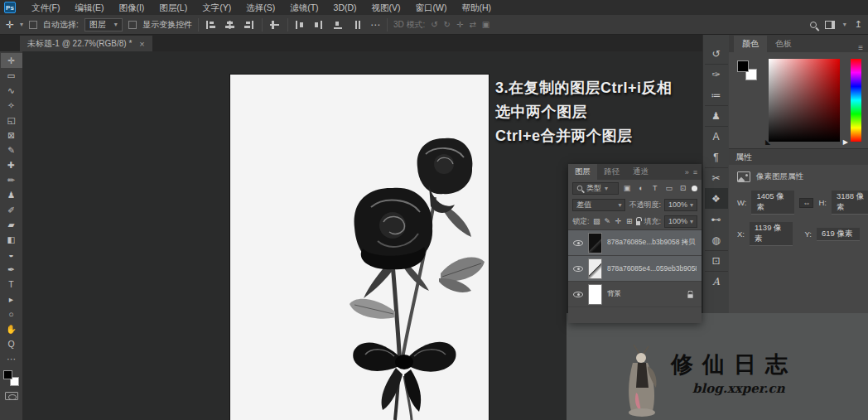 This screenshot has height=420, width=868. I want to click on workspace-icon, so click(830, 25).